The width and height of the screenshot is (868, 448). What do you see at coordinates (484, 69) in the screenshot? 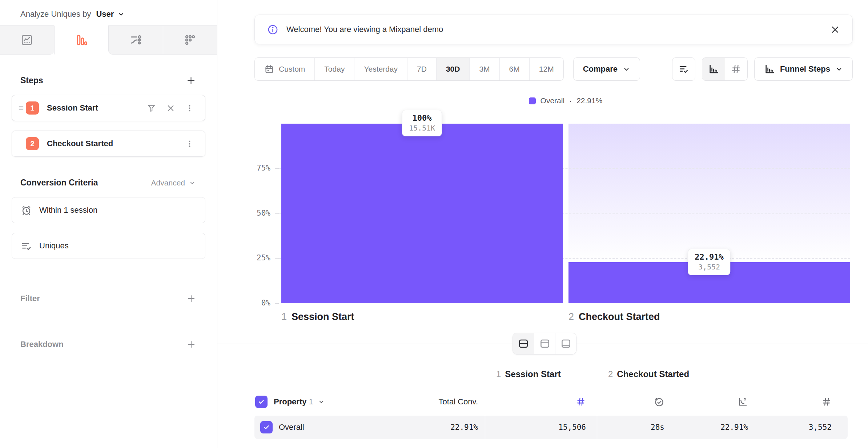
I see `date-range-3m: 3M` at bounding box center [484, 69].